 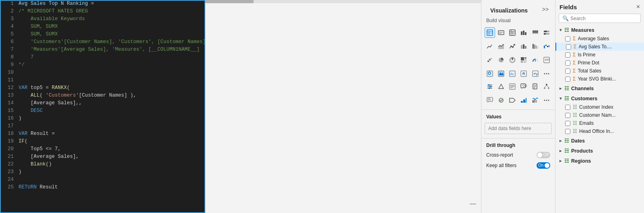 What do you see at coordinates (547, 33) in the screenshot?
I see `viz-icon-100pct` at bounding box center [547, 33].